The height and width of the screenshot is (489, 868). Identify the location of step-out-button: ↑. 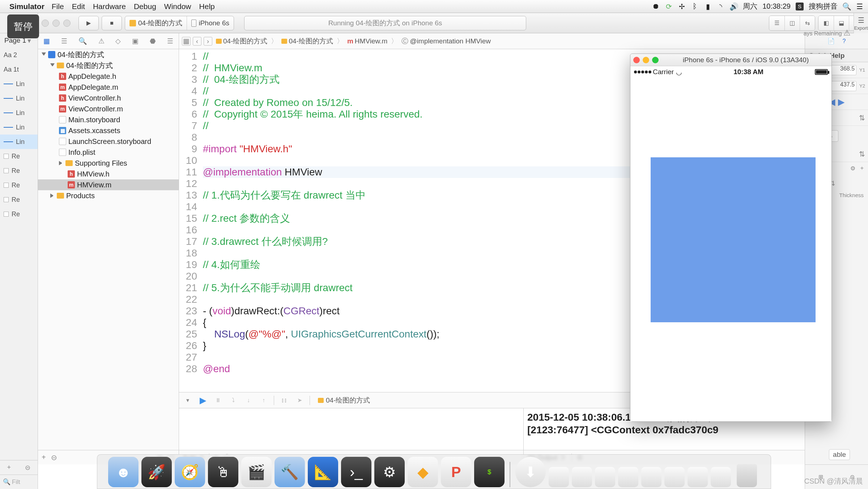
(264, 400).